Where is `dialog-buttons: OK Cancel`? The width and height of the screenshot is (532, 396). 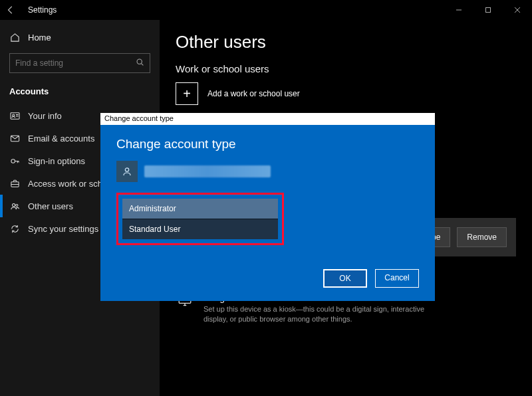
dialog-buttons: OK Cancel is located at coordinates (267, 278).